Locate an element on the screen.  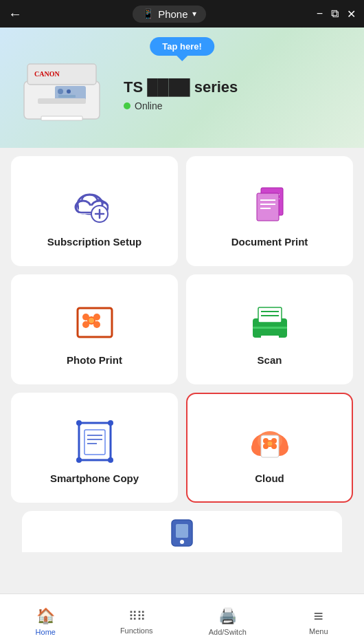
printer-status: Online is located at coordinates (181, 106).